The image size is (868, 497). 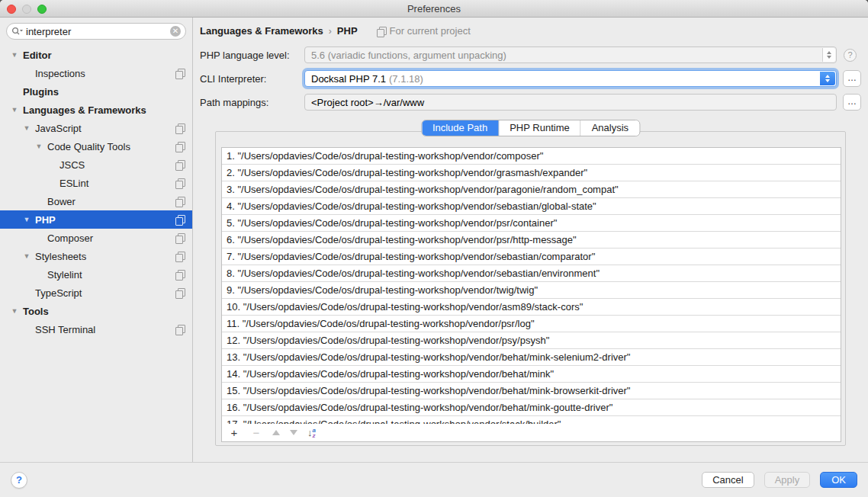 I want to click on list-toolbar: + − ↓ az, so click(x=531, y=433).